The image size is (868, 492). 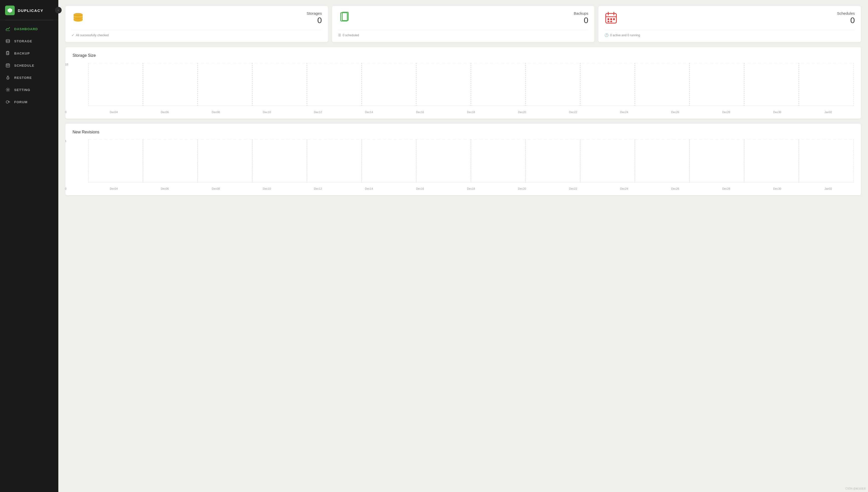 What do you see at coordinates (828, 112) in the screenshot?
I see `x-label-jan02: Jan02` at bounding box center [828, 112].